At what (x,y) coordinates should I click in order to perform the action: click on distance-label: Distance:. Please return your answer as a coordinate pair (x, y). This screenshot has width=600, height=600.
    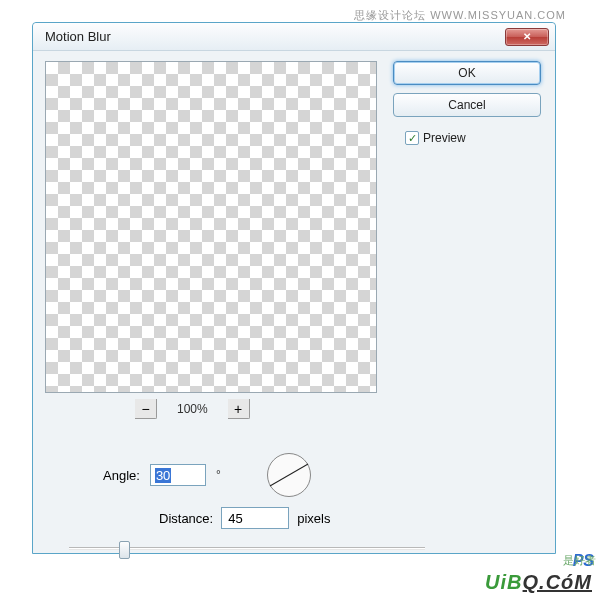
    Looking at the image, I should click on (186, 518).